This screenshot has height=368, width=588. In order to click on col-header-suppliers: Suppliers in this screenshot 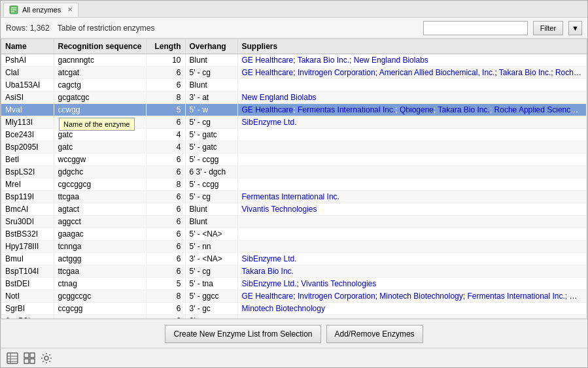, I will do `click(412, 47)`.